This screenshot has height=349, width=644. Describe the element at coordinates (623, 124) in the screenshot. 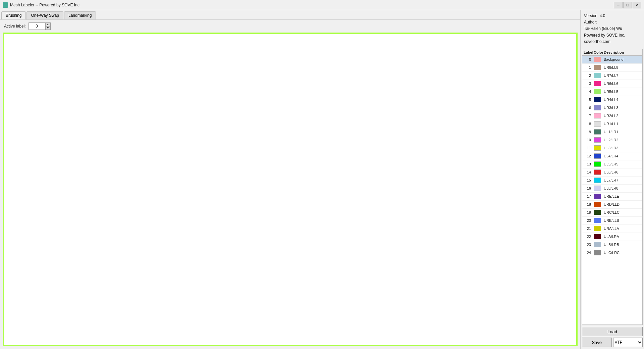

I see `row-description: UR1/LL1` at that location.